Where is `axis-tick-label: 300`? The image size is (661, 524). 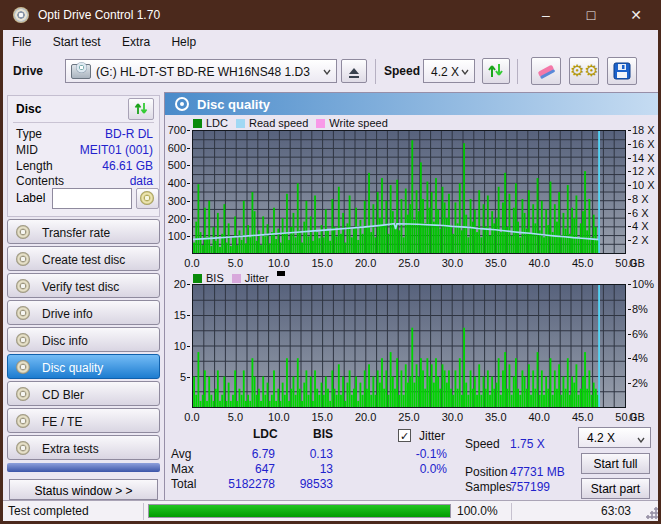
axis-tick-label: 300 is located at coordinates (179, 201).